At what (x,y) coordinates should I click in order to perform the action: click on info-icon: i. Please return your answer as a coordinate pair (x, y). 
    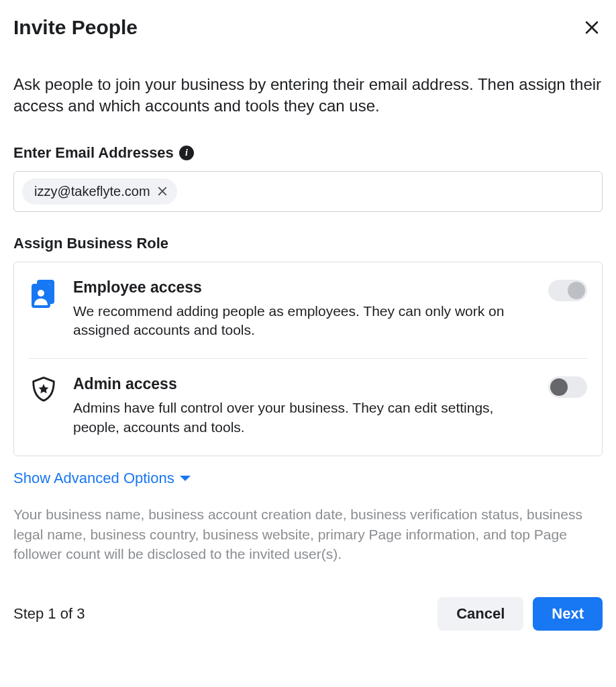
    Looking at the image, I should click on (187, 153).